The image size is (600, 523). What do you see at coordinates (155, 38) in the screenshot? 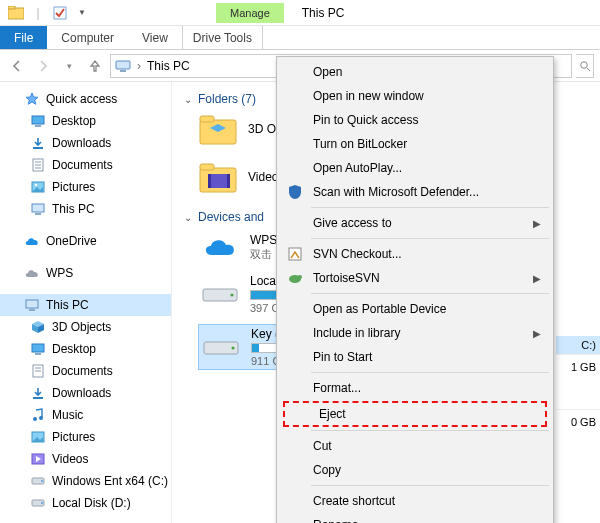
I see `ribbon-tab-view: View` at bounding box center [155, 38].